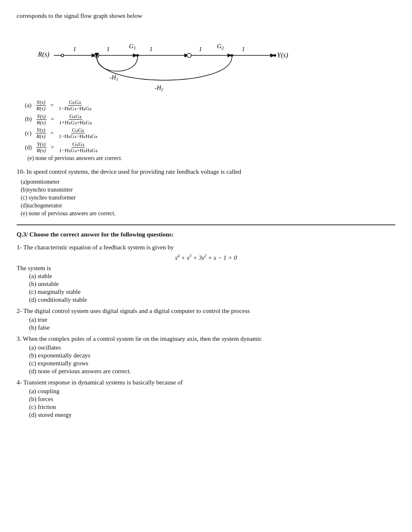  Describe the element at coordinates (210, 120) in the screenshot. I see `tf-option-b: (b) Y(s) R(s) = G₁G₂ 1+H₁G₁+H₂G₂` at that location.